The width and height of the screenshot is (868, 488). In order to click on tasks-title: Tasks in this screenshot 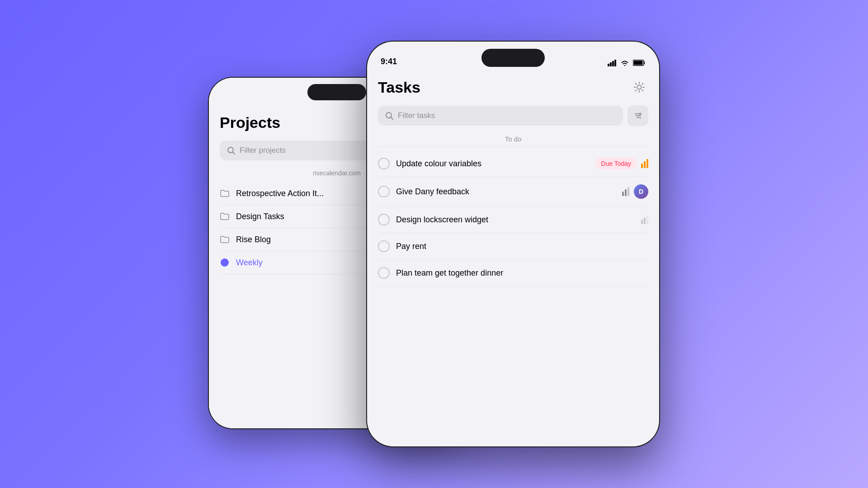, I will do `click(399, 88)`.